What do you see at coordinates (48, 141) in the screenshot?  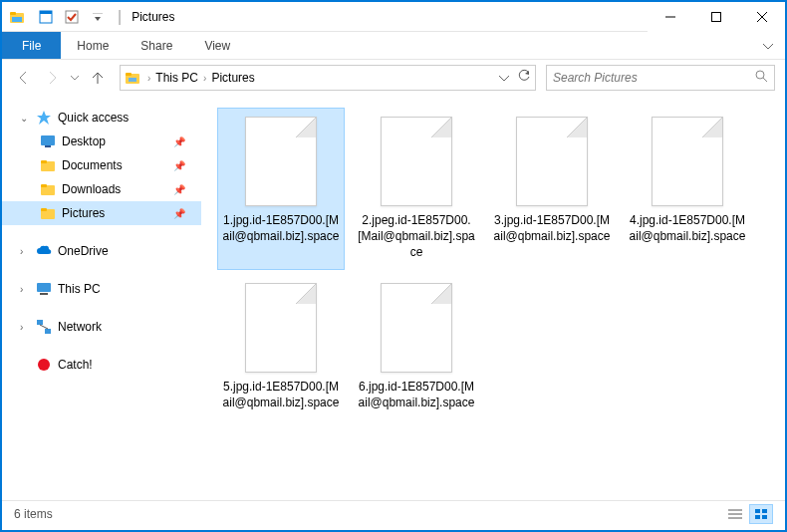 I see `desktop-icon` at bounding box center [48, 141].